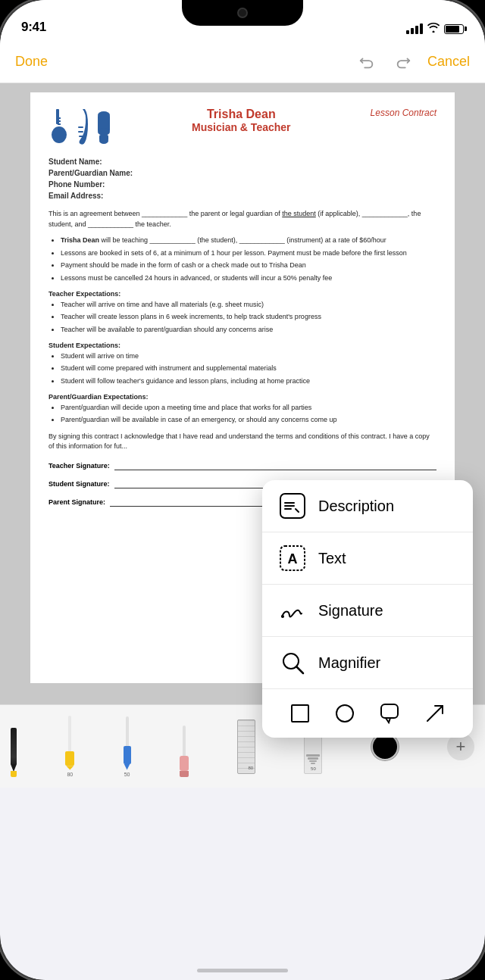 Image resolution: width=485 pixels, height=980 pixels. Describe the element at coordinates (33, 27) in the screenshot. I see `status-time: 9:41` at that location.